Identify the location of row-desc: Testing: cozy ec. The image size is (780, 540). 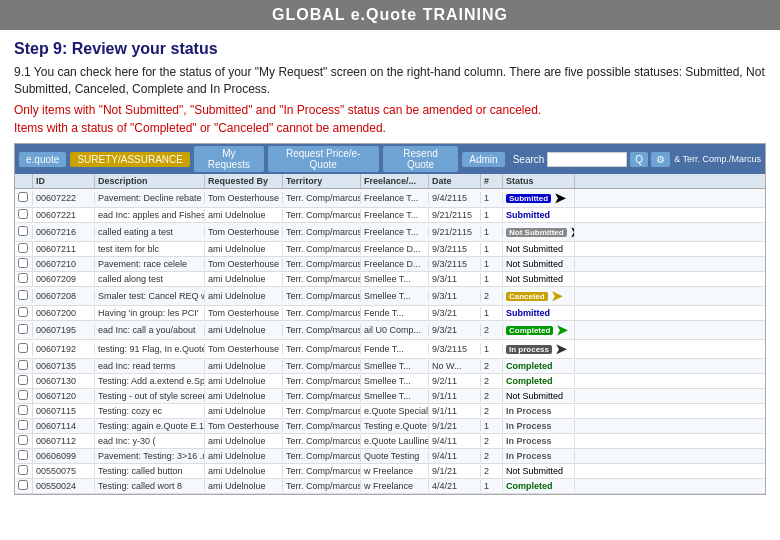
(150, 411).